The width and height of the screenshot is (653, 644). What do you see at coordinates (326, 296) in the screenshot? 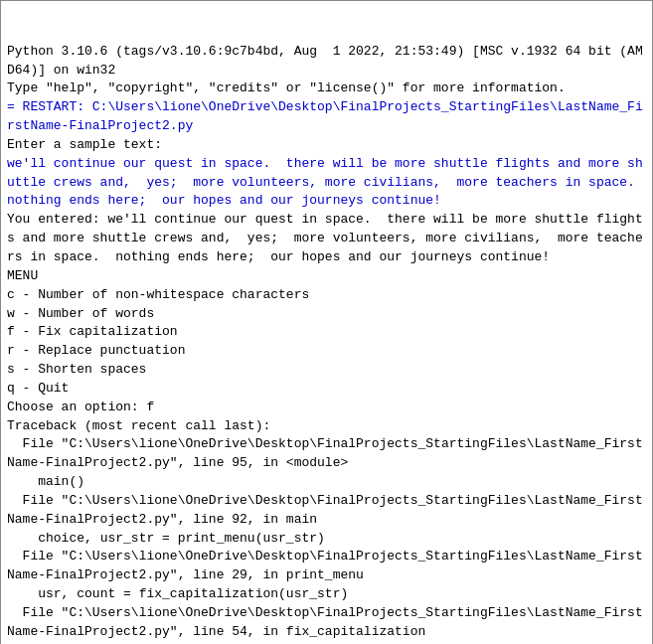
I see `terminal-line: c - Number of non-whitespace characters` at bounding box center [326, 296].